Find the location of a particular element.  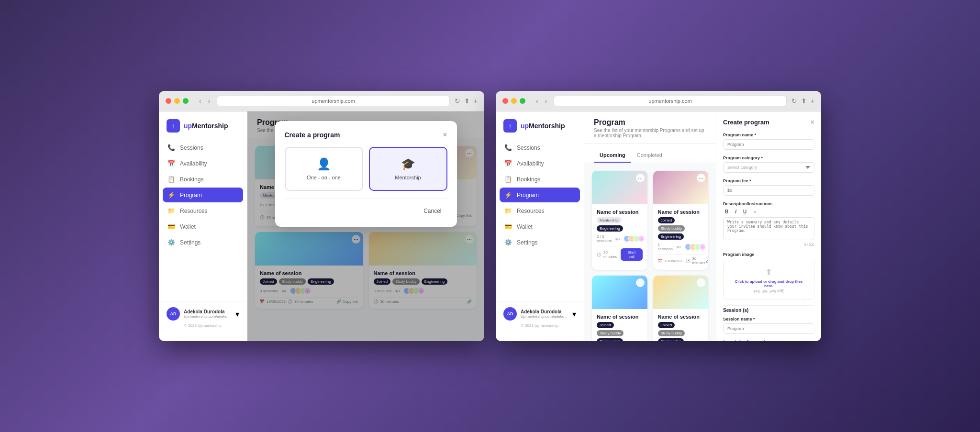

add-tab-icon: + is located at coordinates (476, 101).